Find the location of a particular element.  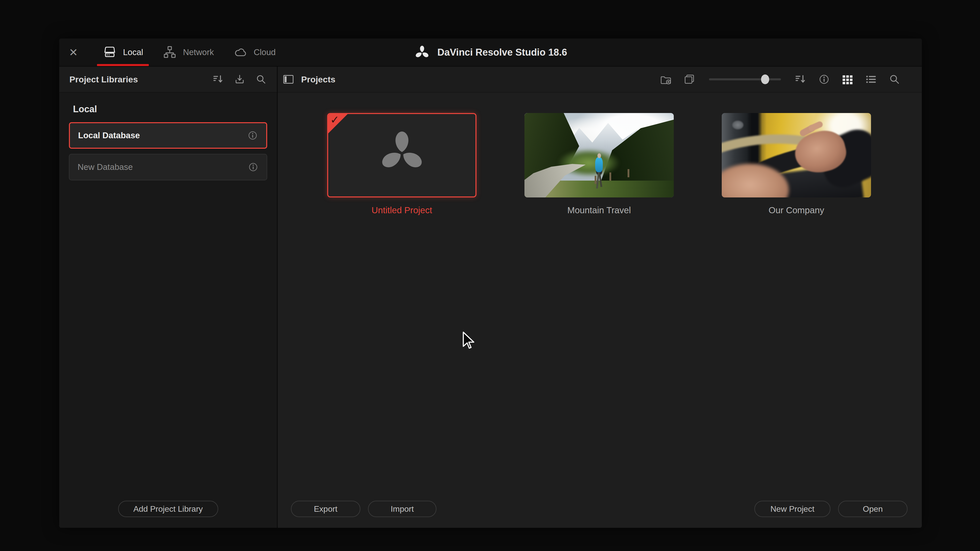

tab-cloud-label: Cloud is located at coordinates (265, 52).